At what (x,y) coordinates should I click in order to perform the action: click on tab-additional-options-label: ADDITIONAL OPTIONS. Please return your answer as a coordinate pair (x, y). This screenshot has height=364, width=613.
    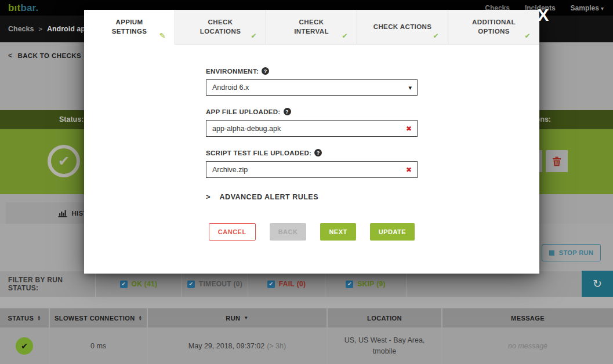
    Looking at the image, I should click on (494, 27).